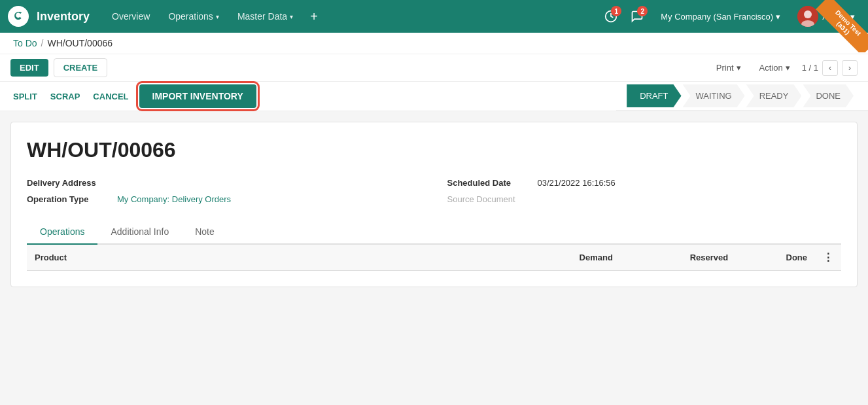  What do you see at coordinates (624, 16) in the screenshot?
I see `nav-icon-group: 1 2` at bounding box center [624, 16].